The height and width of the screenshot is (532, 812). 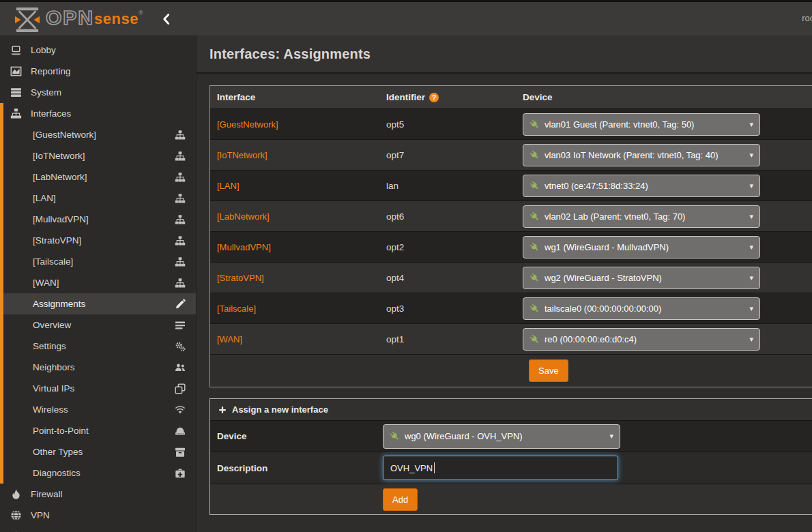 What do you see at coordinates (104, 389) in the screenshot?
I see `sidebar-subitem-label: Virtual IPs` at bounding box center [104, 389].